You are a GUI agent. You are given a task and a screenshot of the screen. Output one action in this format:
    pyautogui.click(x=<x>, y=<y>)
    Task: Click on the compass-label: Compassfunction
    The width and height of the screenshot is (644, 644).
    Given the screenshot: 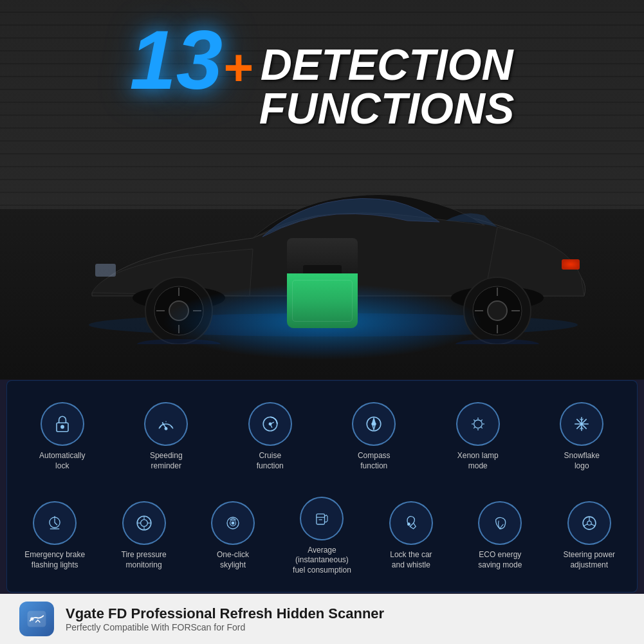 What is the action you would take?
    pyautogui.click(x=374, y=461)
    